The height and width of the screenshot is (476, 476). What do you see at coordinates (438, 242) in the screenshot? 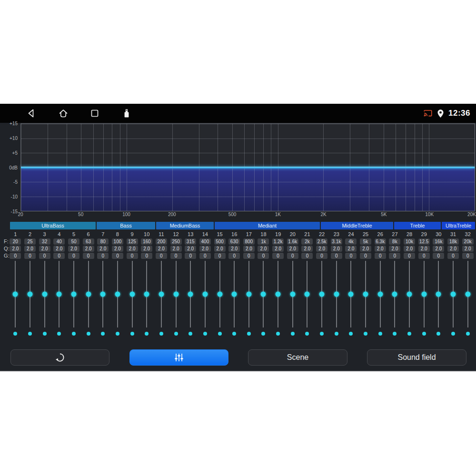
I see `f-value-chip: 16k` at bounding box center [438, 242].